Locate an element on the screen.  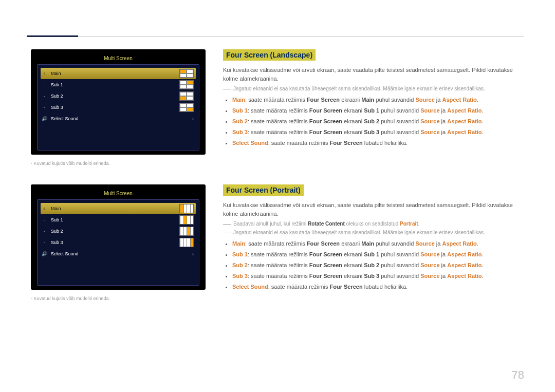
layout-portrait-sub1-icon is located at coordinates (187, 220).